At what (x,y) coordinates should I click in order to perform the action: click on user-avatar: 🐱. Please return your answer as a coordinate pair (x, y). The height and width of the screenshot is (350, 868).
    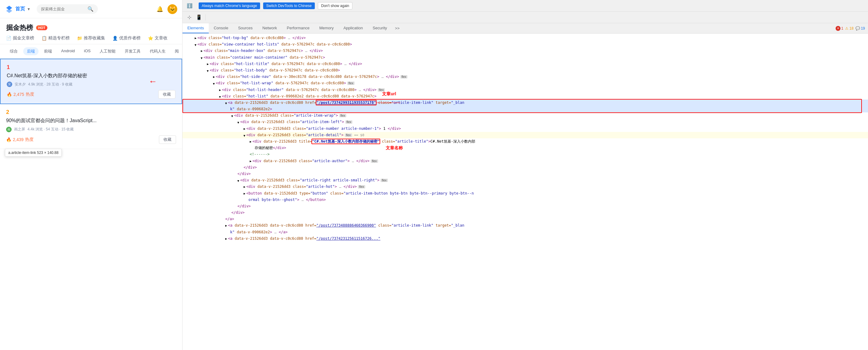
    Looking at the image, I should click on (173, 9).